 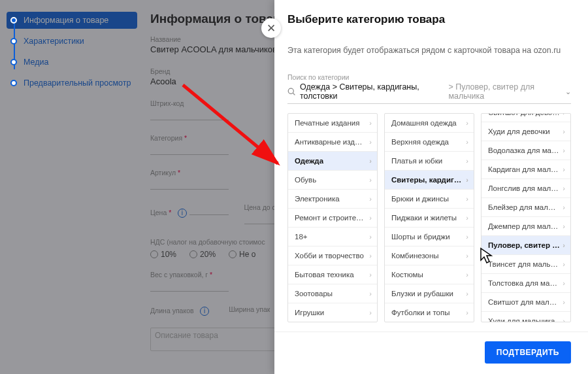 I want to click on category-item: Брюки и джинсы›, so click(x=429, y=199).